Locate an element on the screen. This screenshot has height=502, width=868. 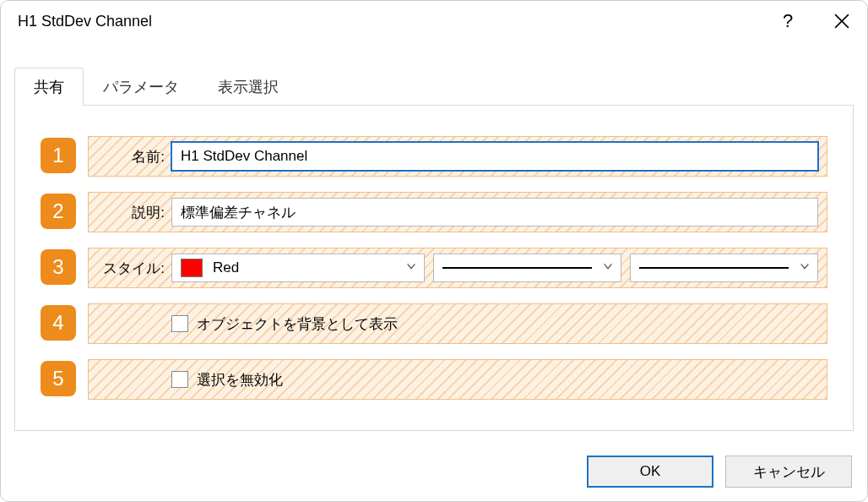
style-controls: Red is located at coordinates (499, 268).